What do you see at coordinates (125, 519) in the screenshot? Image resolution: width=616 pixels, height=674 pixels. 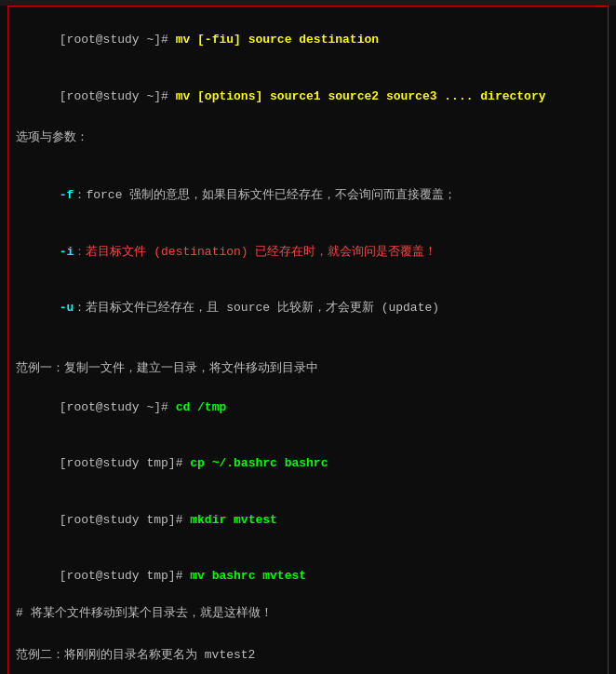 I see `prompt-mkdir: [root@study tmp]#` at bounding box center [125, 519].